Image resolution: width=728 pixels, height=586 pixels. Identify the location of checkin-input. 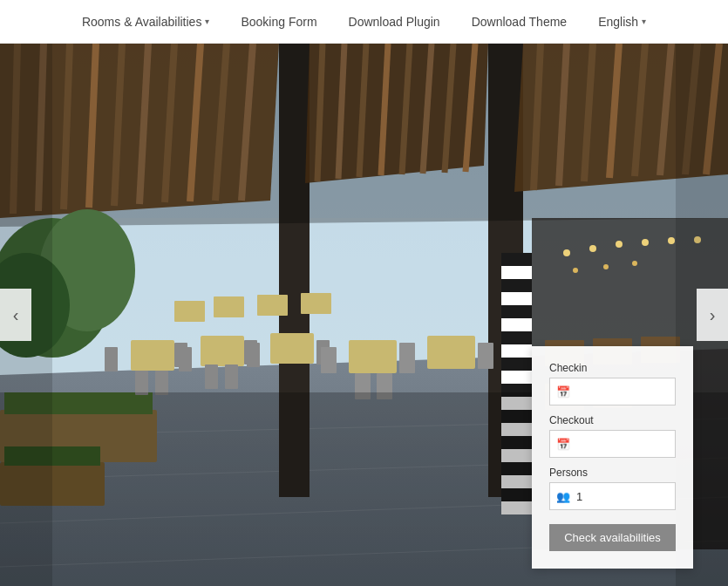
(612, 392).